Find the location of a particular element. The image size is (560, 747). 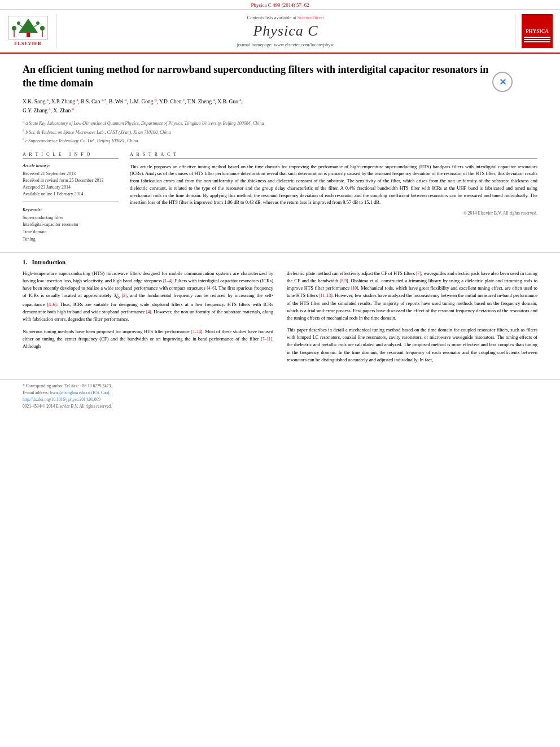

elsevier-logo-area: ELSEVIER is located at coordinates (31, 31).